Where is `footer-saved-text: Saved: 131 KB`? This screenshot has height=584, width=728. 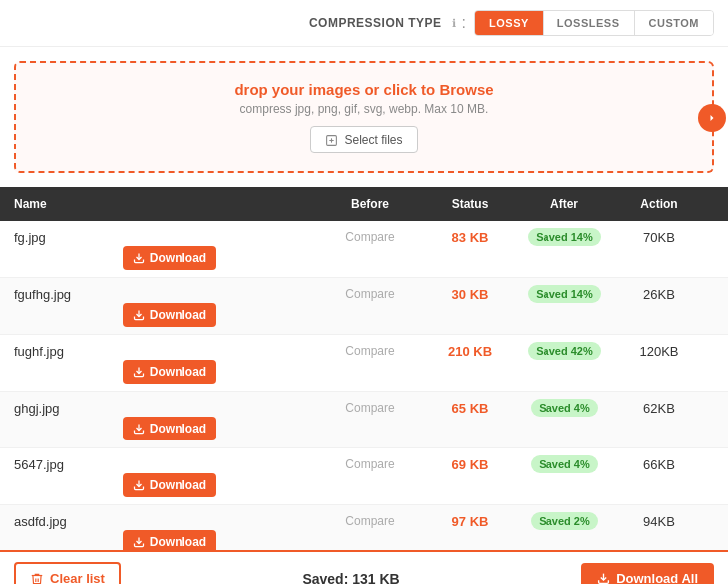
footer-saved-text: Saved: 131 KB is located at coordinates (351, 578).